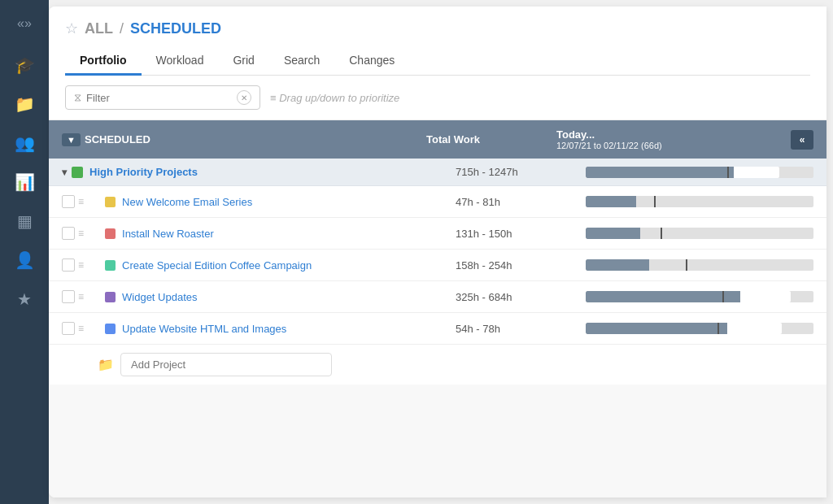 The width and height of the screenshot is (833, 504). Describe the element at coordinates (24, 221) in the screenshot. I see `sidebar-item-grid: ▦` at that location.